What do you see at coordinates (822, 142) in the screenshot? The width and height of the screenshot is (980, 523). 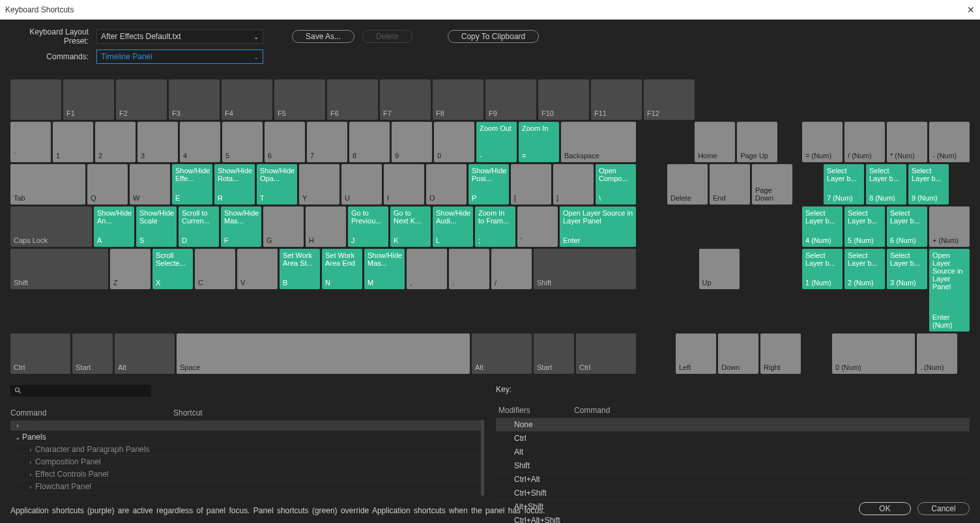 I see `key--num-: = (Num)` at bounding box center [822, 142].